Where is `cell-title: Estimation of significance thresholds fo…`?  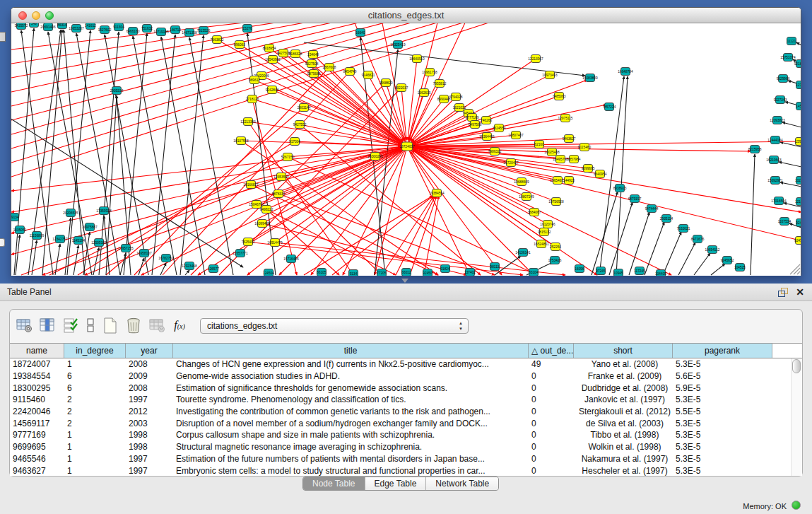 cell-title: Estimation of significance thresholds fo… is located at coordinates (351, 388).